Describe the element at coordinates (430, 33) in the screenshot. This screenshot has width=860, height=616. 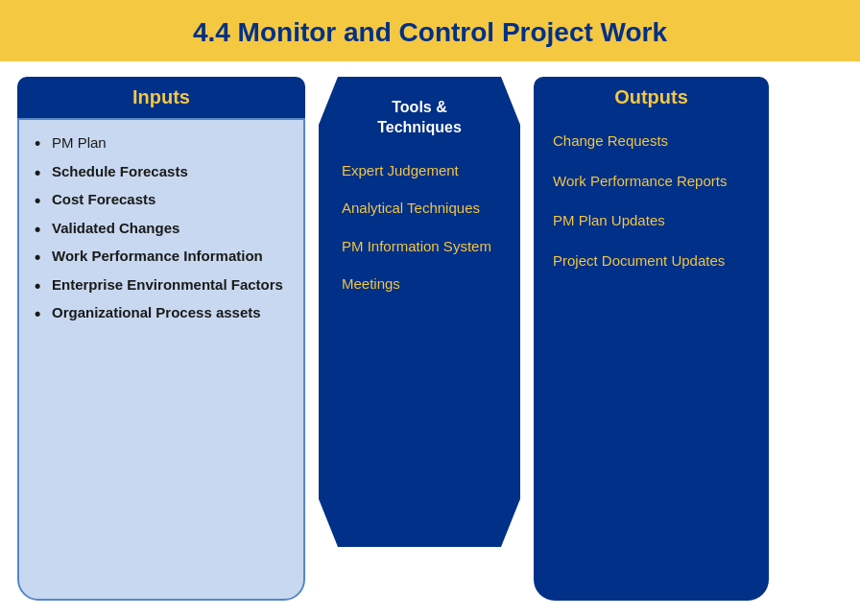
I see `page-title: 4.4 Monitor and Control Project Work` at that location.